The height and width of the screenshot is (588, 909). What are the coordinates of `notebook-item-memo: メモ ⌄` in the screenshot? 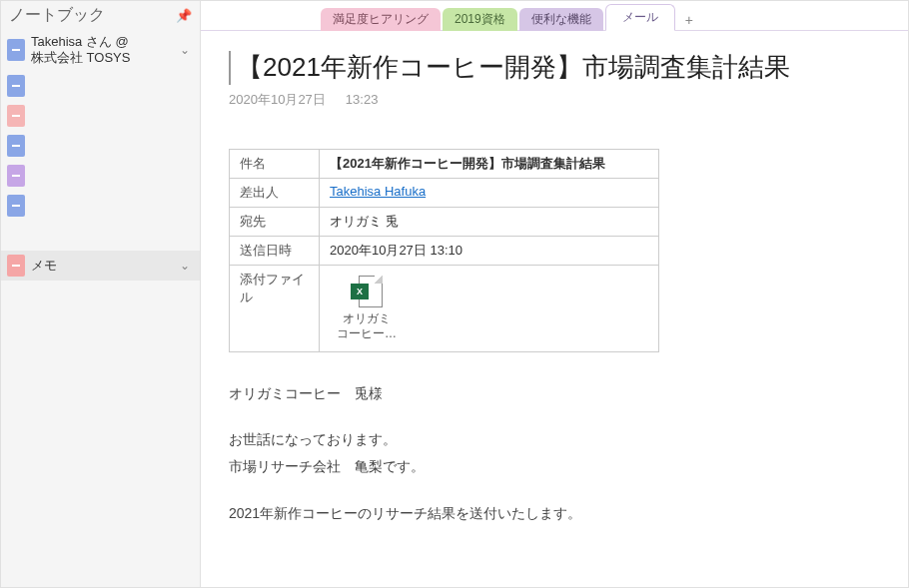 It's located at (100, 266).